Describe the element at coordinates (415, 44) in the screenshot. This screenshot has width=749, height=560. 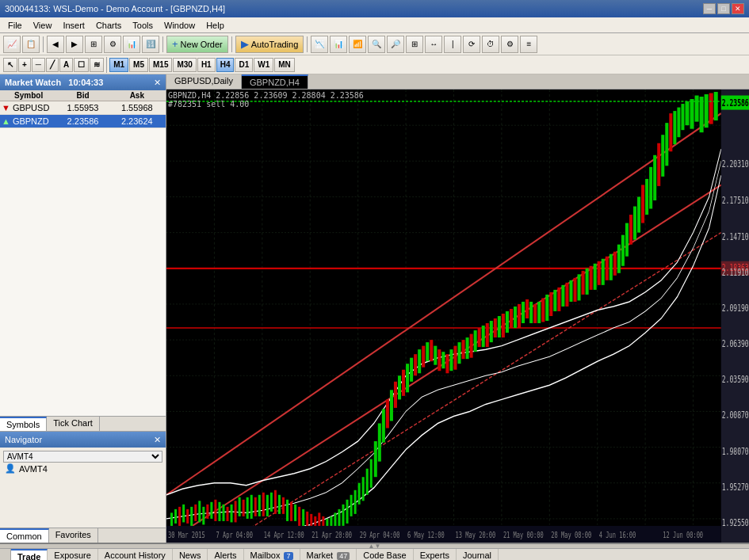
I see `tb-grid: ⊞` at that location.